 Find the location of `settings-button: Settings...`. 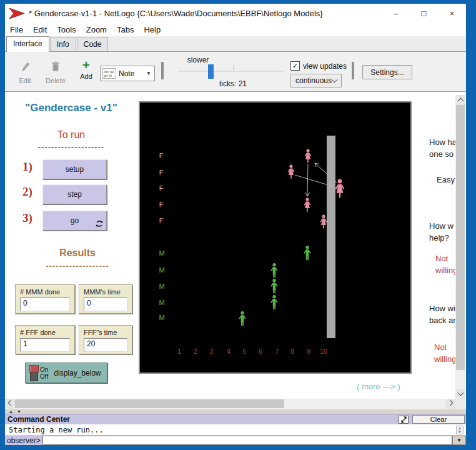

settings-button: Settings... is located at coordinates (387, 72).